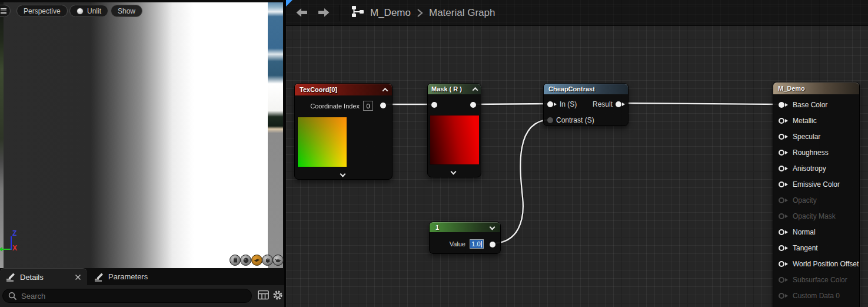 The width and height of the screenshot is (868, 307). I want to click on lit-sphere-icon, so click(80, 11).